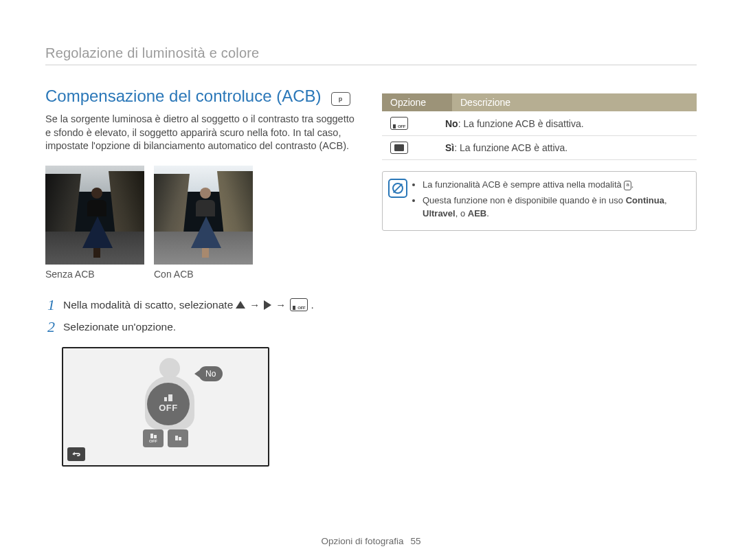 The height and width of the screenshot is (560, 742). Describe the element at coordinates (539, 102) in the screenshot. I see `options-table-header: Opzione Descrizione` at that location.